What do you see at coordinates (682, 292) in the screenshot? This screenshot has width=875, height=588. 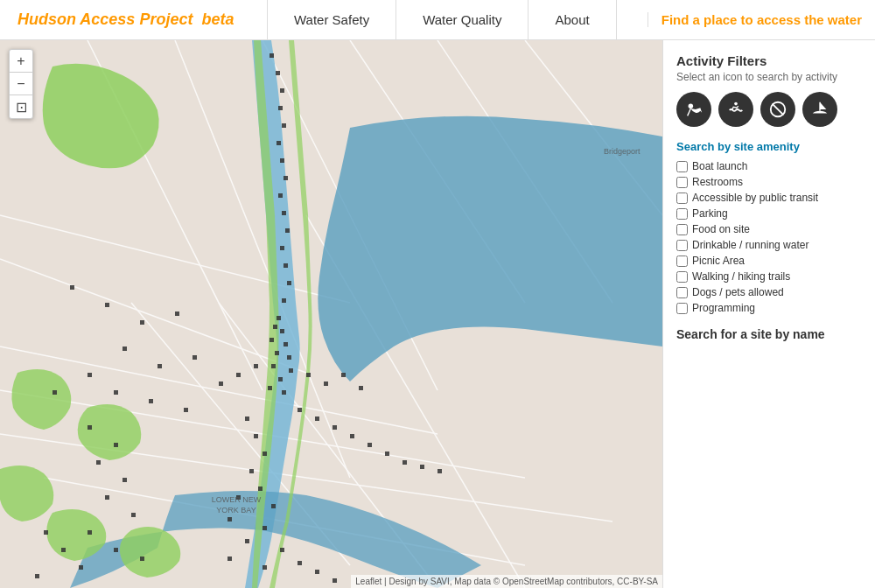 I see `checkbox-dogs` at bounding box center [682, 292].